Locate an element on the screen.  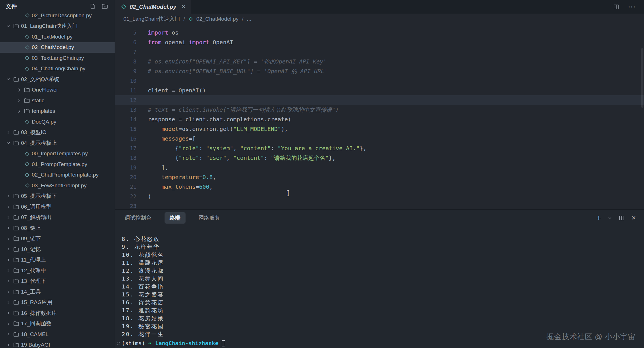
code-line-13: 13# text = client.invoke("请给我写一句情人节红玫瑰的中… is located at coordinates (380, 110).